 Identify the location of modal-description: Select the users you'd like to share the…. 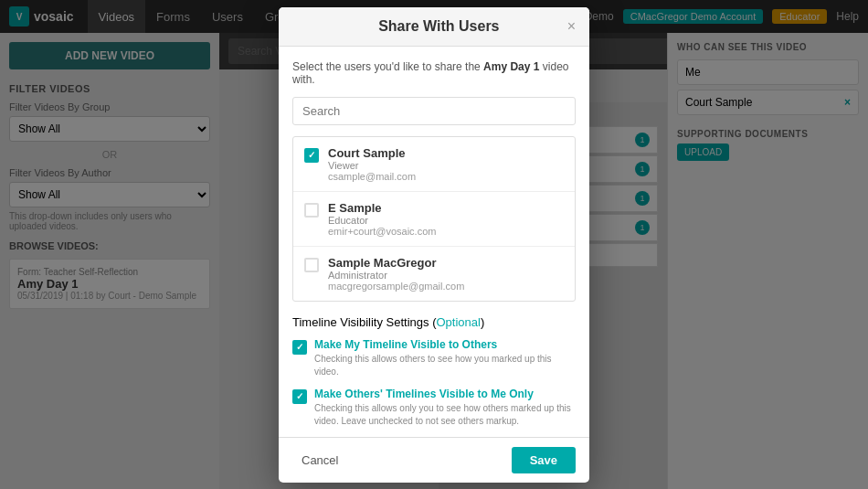
(434, 73).